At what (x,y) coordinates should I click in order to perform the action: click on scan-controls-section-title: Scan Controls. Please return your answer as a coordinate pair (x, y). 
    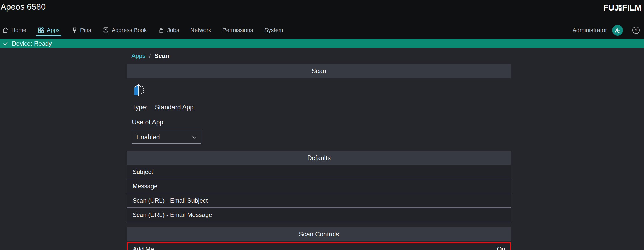
    Looking at the image, I should click on (319, 234).